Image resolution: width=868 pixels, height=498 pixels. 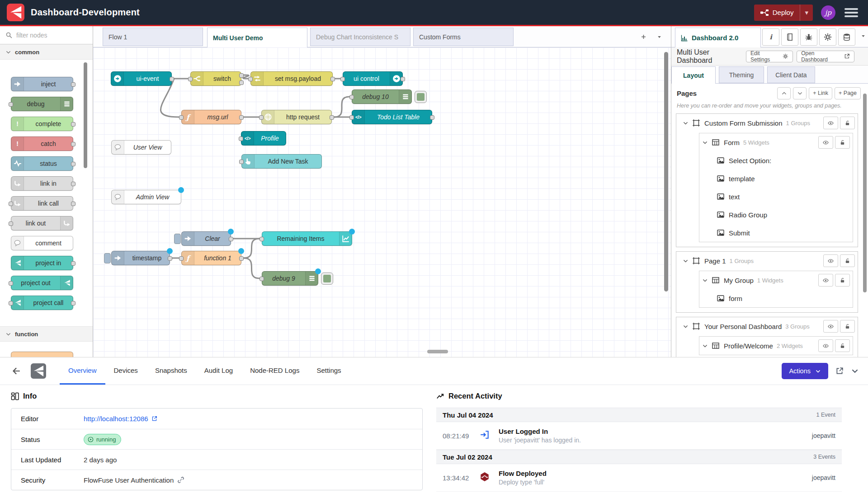 What do you see at coordinates (153, 37) in the screenshot?
I see `flow-tab-flow-1: Flow 1` at bounding box center [153, 37].